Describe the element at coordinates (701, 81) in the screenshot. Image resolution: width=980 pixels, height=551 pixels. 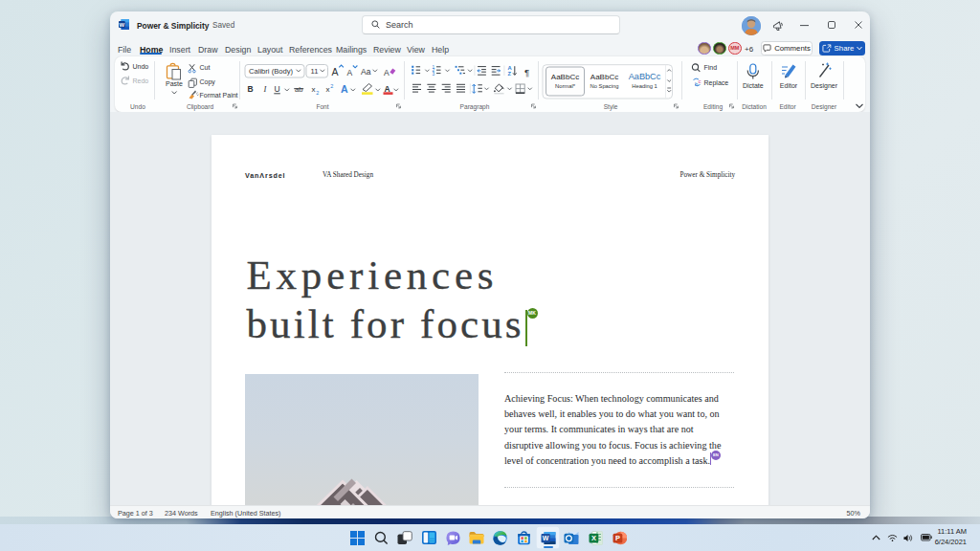
I see `svg-text: c` at that location.